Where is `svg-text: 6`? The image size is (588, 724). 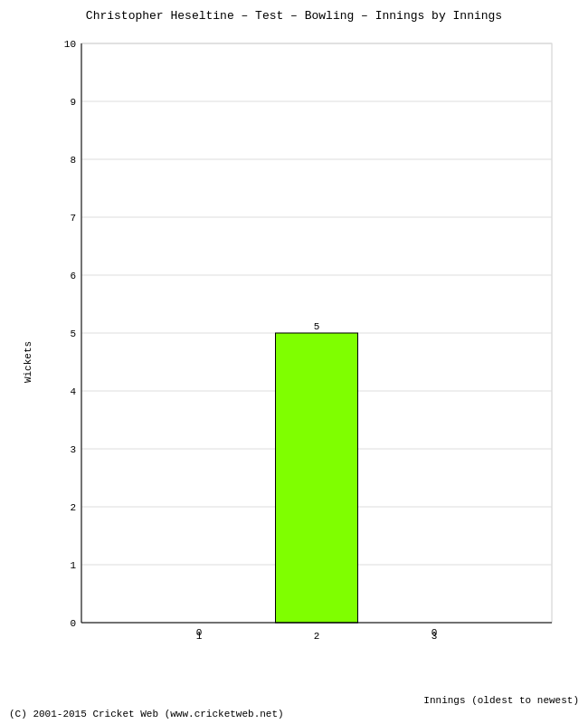
svg-text: 6 is located at coordinates (72, 276).